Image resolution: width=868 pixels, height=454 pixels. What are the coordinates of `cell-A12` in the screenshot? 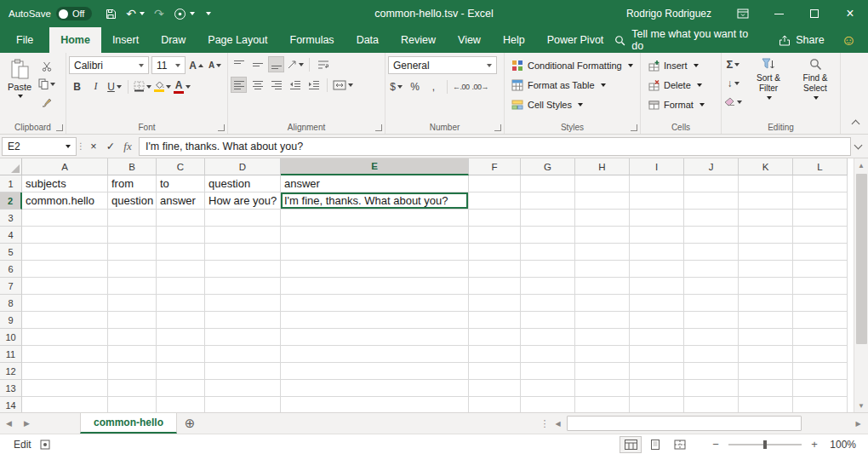 It's located at (65, 371).